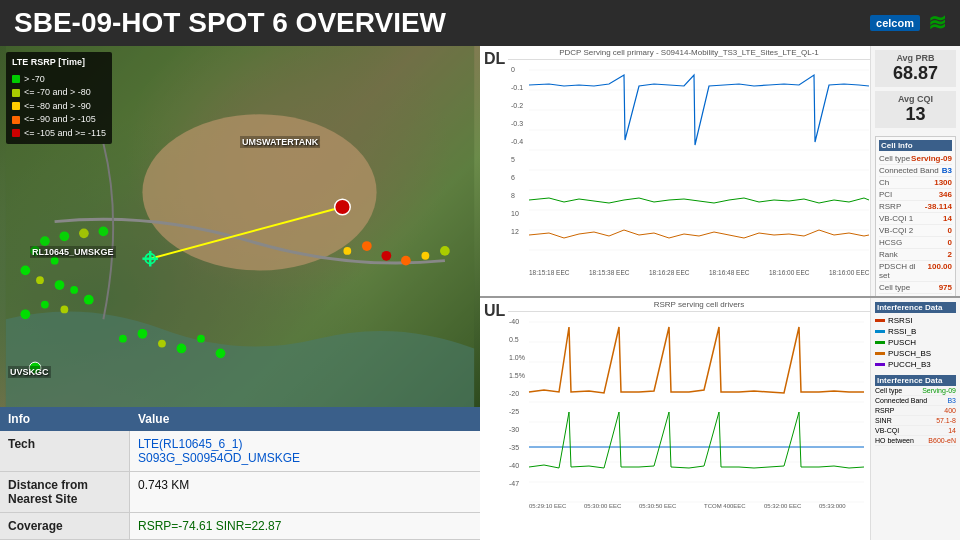 The width and height of the screenshot is (960, 540). What do you see at coordinates (915, 419) in the screenshot?
I see `ul-sidebar: Interference Data RSRSI RSSI_B PUSCH PUS…` at bounding box center [915, 419].